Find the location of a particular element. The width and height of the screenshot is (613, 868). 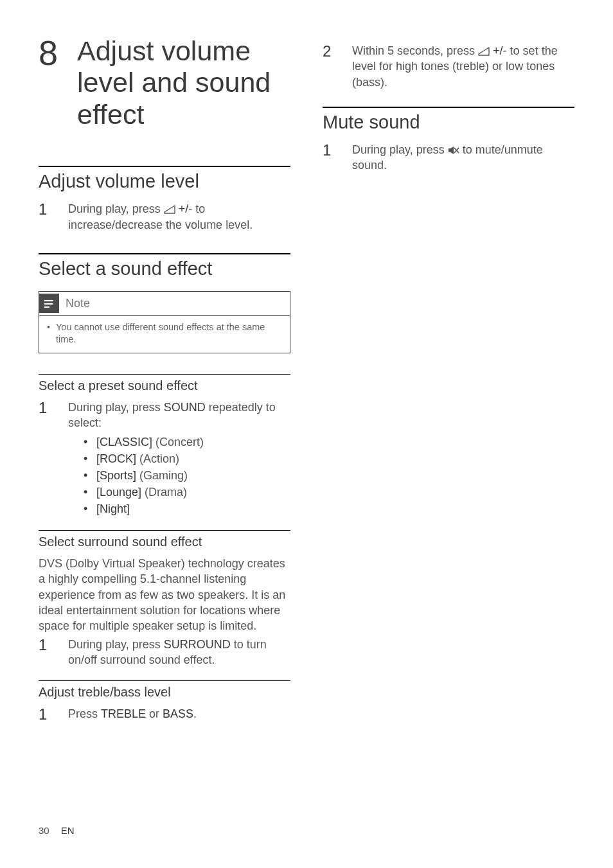

step-body: Within 5 seconds, press +/- to set the l… is located at coordinates (463, 67).